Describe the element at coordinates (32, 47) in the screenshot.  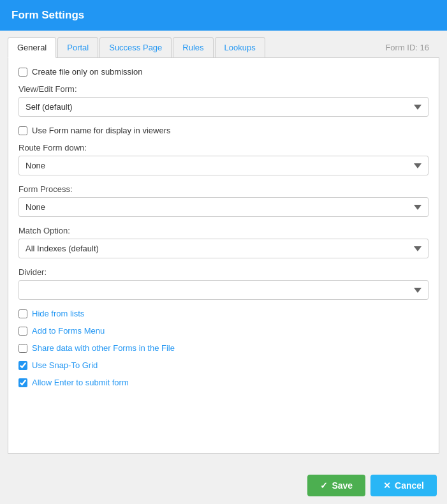
I see `tab-general: General` at that location.